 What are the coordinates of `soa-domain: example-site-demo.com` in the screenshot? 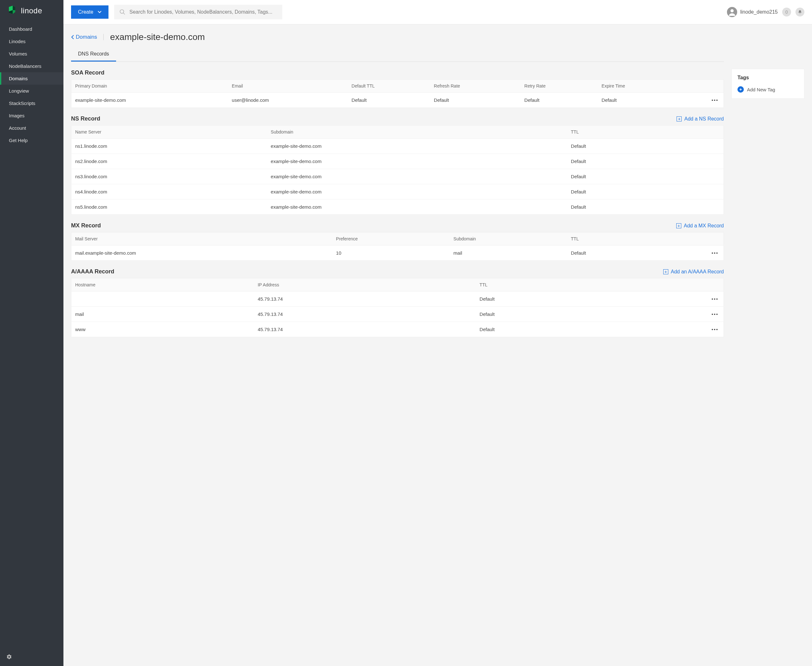 It's located at (150, 100).